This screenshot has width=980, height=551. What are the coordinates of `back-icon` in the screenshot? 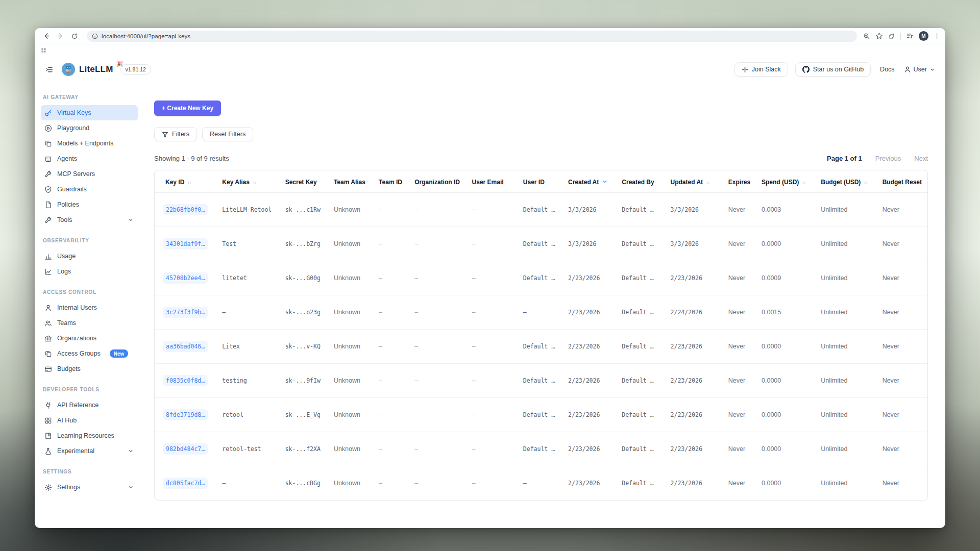 It's located at (46, 36).